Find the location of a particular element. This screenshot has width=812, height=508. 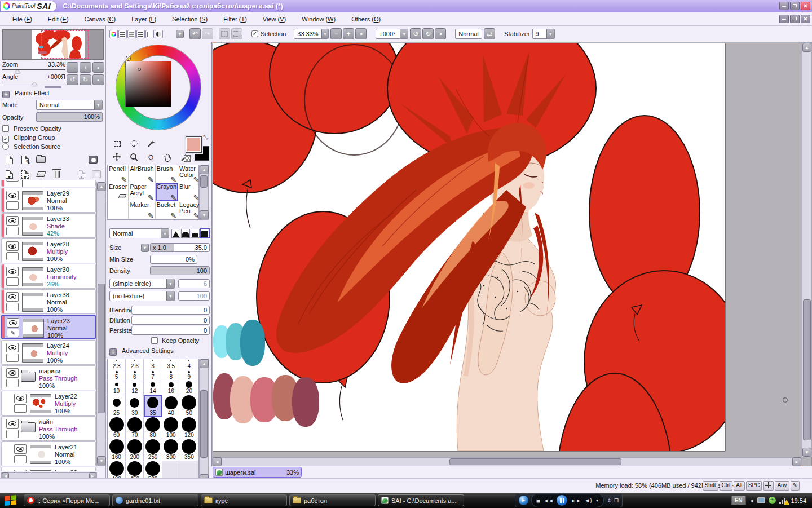

tools-scrollbar: ▲ ▼ is located at coordinates (204, 192).